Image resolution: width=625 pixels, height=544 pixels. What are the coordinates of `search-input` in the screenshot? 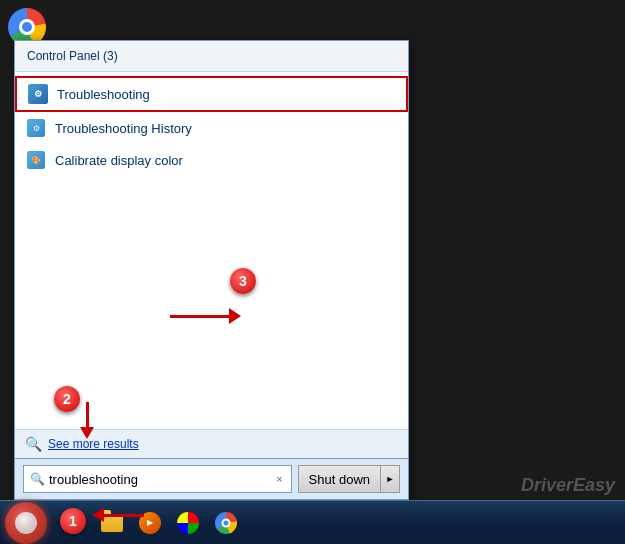 It's located at (162, 480).